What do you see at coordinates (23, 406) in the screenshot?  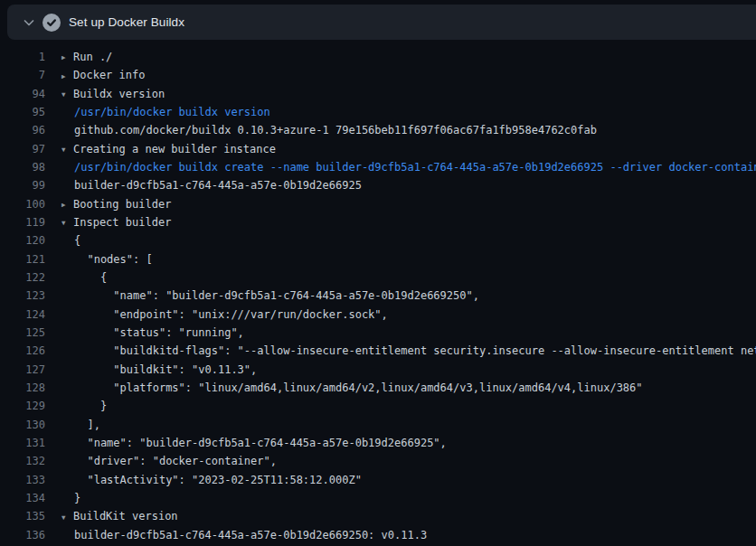 I see `line-number: 129` at bounding box center [23, 406].